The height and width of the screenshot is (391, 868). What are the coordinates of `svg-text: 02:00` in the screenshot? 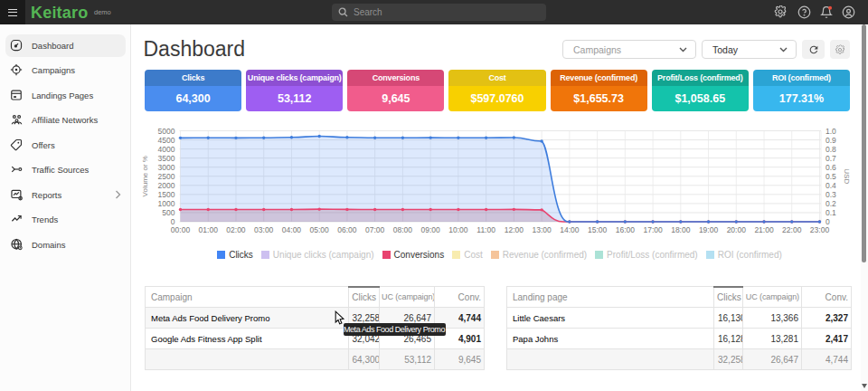 It's located at (236, 230).